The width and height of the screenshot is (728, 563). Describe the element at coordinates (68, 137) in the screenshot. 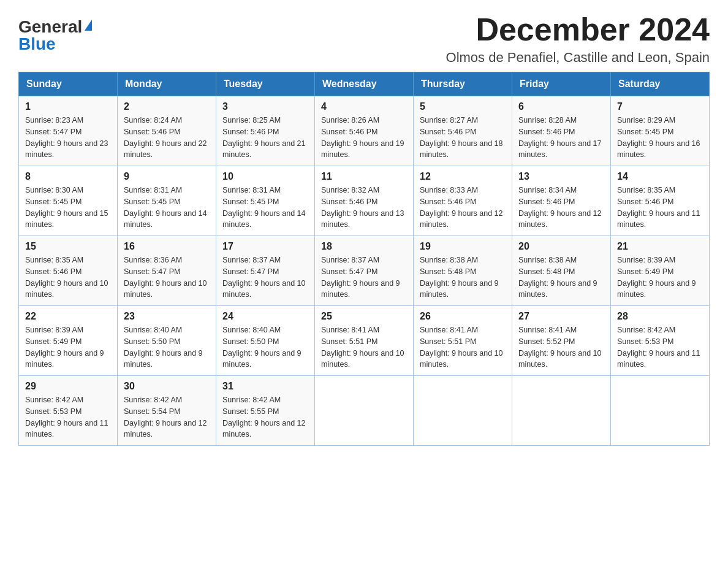

I see `day-info: Sunrise: 8:23 AMSunset: 5:47 PMDaylight:…` at that location.